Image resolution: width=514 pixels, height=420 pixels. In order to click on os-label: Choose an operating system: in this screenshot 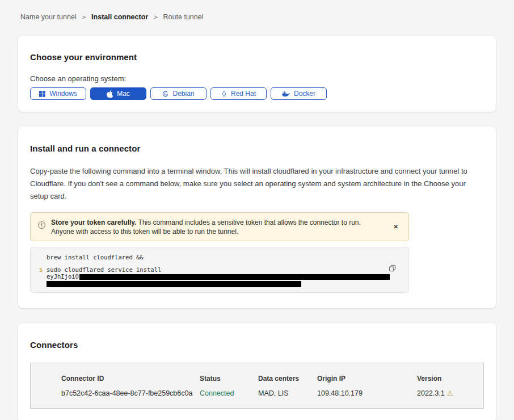, I will do `click(257, 78)`.